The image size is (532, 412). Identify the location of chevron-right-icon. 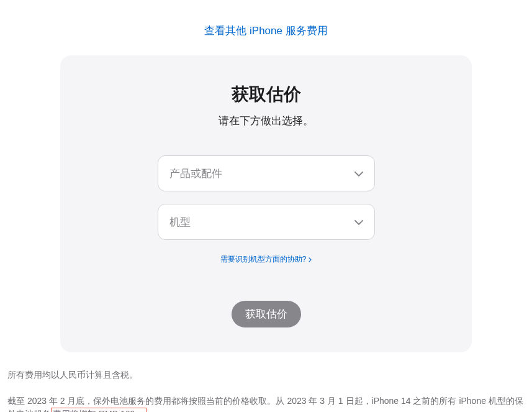
(310, 260).